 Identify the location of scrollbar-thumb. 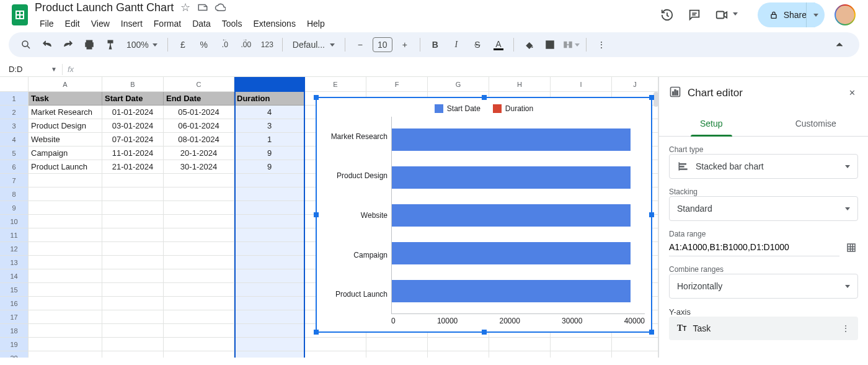
(656, 99).